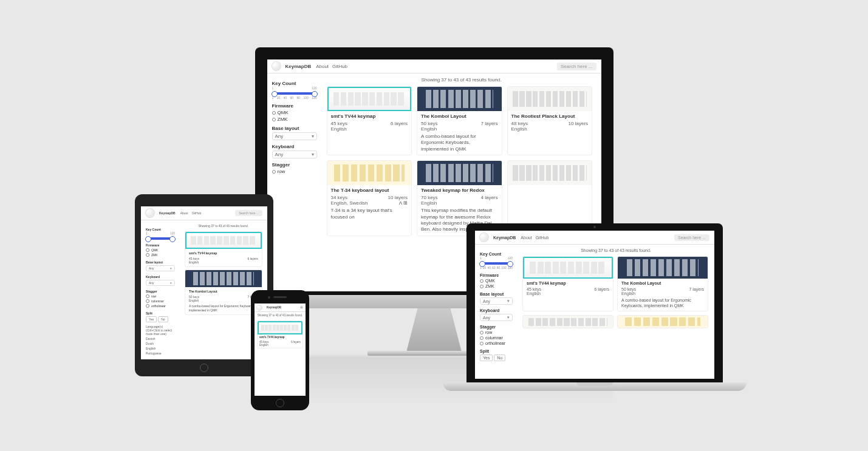 This screenshot has width=868, height=451. I want to click on base-layout-label: Base layout, so click(295, 129).